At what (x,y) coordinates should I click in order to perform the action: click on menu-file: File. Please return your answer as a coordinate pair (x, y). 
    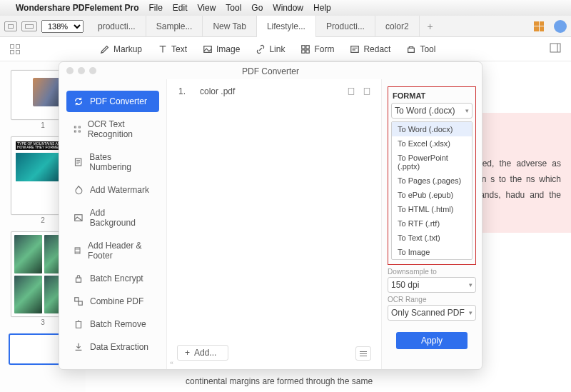
    Looking at the image, I should click on (156, 8).